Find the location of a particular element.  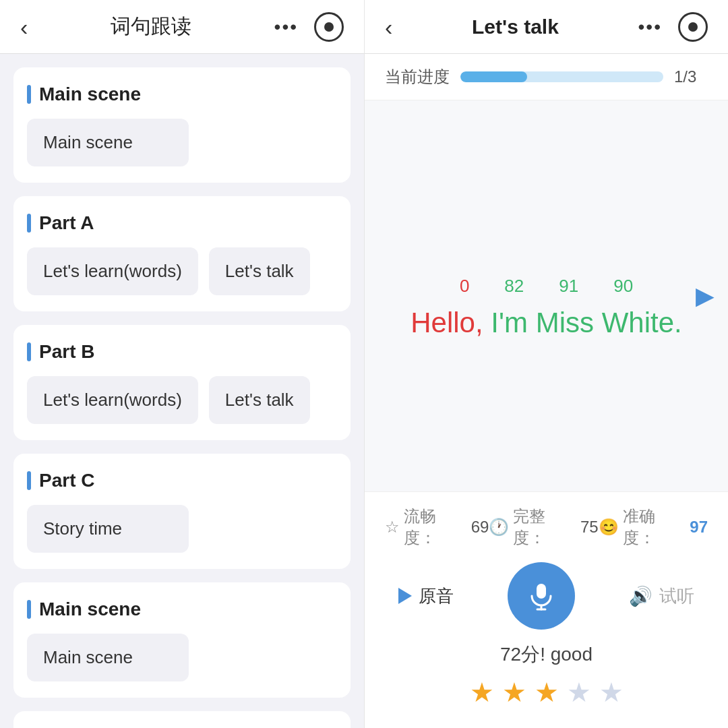

section-part-c: Part C Story time is located at coordinates (182, 511).